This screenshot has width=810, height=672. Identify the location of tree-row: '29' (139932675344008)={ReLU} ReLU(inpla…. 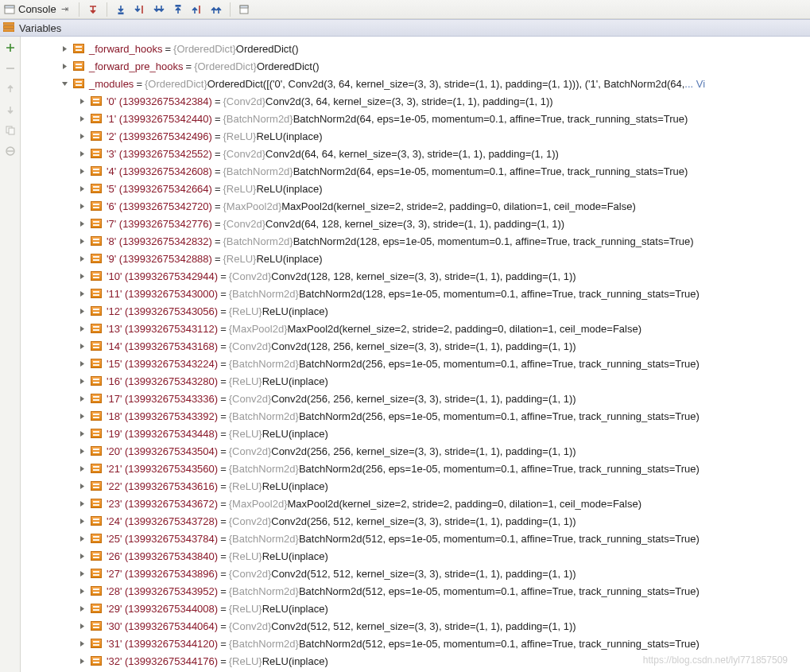
(440, 608).